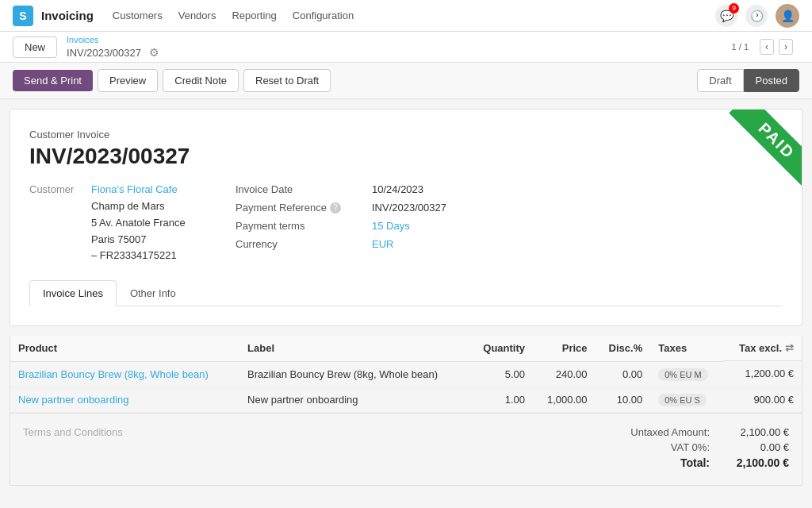 The width and height of the screenshot is (812, 508). What do you see at coordinates (324, 16) in the screenshot?
I see `nav-configuration: Configuration` at bounding box center [324, 16].